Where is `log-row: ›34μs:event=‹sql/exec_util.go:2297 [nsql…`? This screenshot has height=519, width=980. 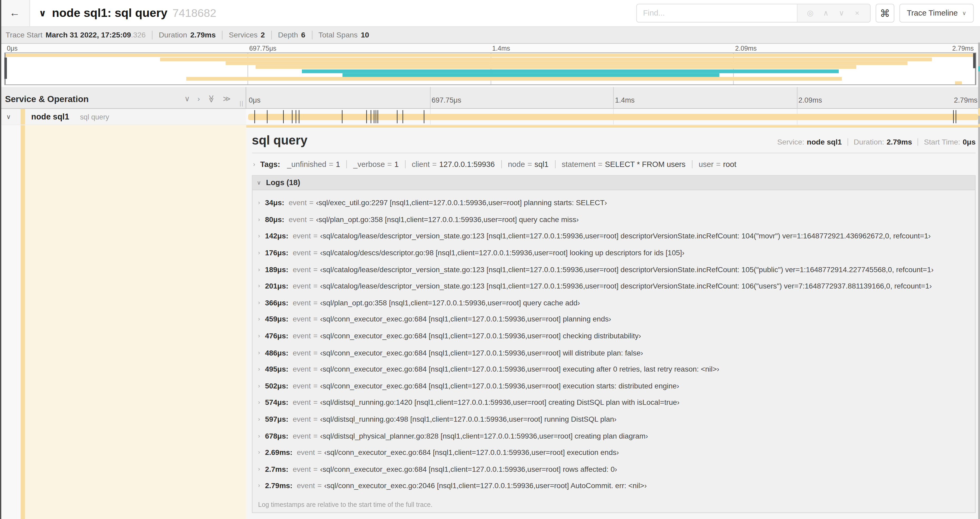 log-row: ›34μs:event=‹sql/exec_util.go:2297 [nsql… is located at coordinates (614, 203).